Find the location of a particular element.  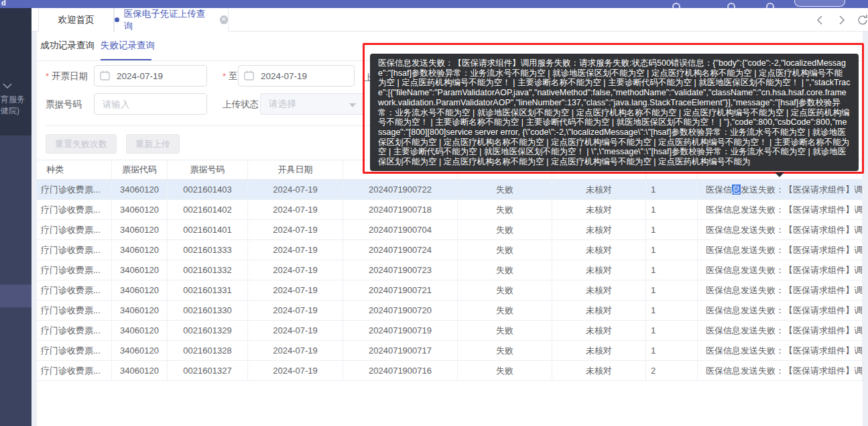

topbar: d is located at coordinates (434, 4).